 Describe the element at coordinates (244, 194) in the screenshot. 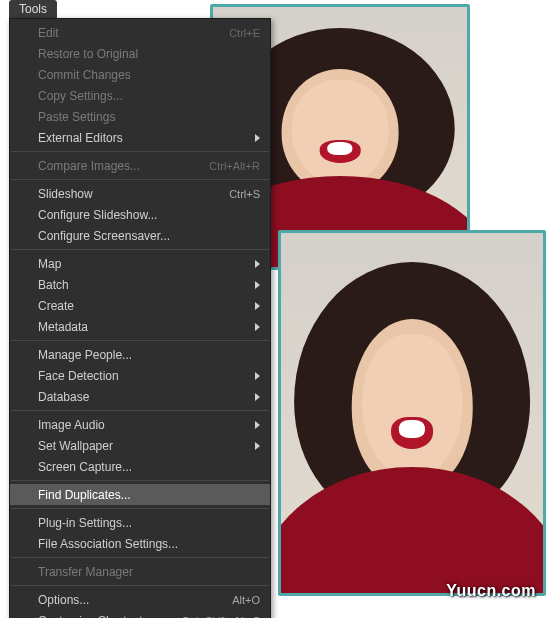

I see `menu-item-shortcut: Ctrl+S` at that location.